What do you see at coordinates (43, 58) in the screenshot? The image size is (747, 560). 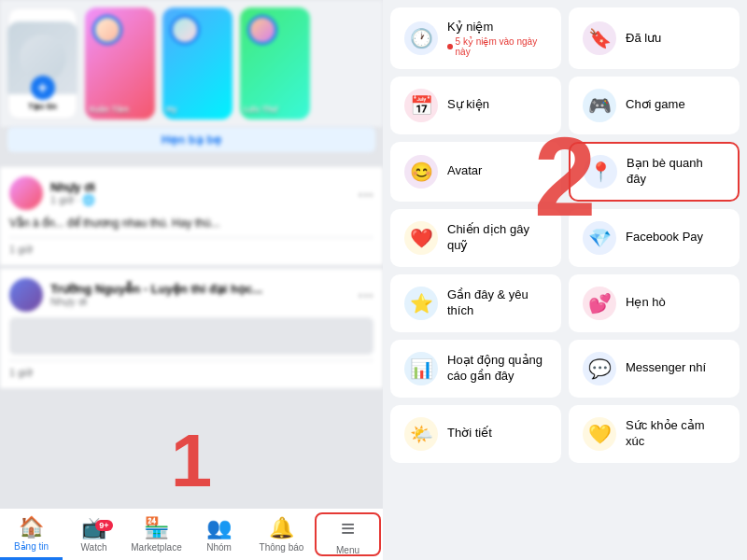 I see `create-story-top: +` at bounding box center [43, 58].